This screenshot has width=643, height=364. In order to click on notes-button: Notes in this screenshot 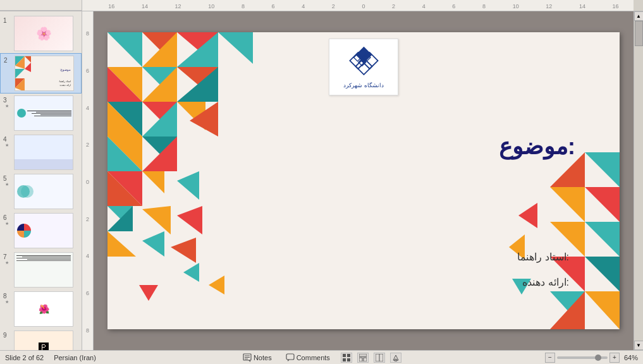, I will do `click(257, 358)`.